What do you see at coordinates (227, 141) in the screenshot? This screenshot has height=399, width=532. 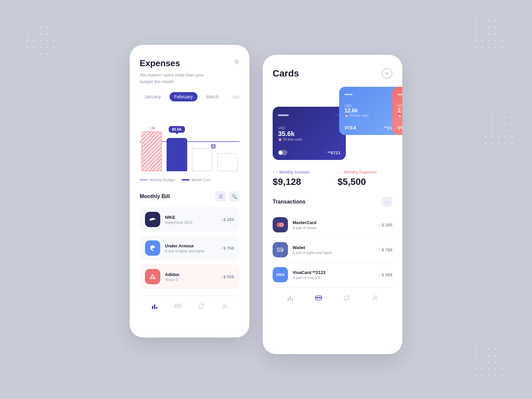 I see `bar-april` at bounding box center [227, 141].